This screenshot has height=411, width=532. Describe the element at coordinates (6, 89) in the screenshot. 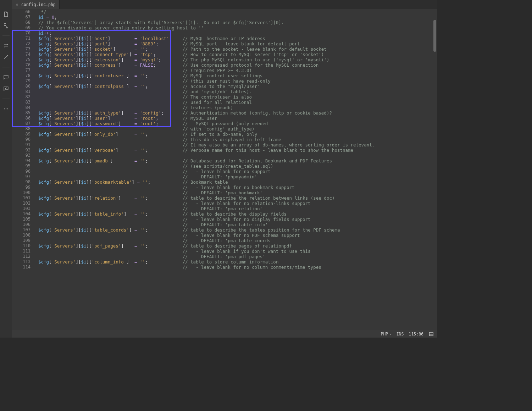

I see `comment-check-icon` at that location.